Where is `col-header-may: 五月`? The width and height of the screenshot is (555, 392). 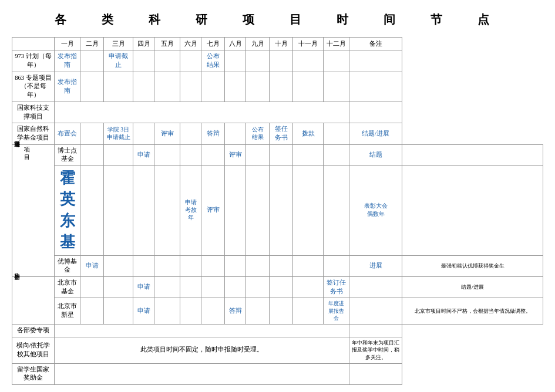 col-header-may: 五月 is located at coordinates (167, 44).